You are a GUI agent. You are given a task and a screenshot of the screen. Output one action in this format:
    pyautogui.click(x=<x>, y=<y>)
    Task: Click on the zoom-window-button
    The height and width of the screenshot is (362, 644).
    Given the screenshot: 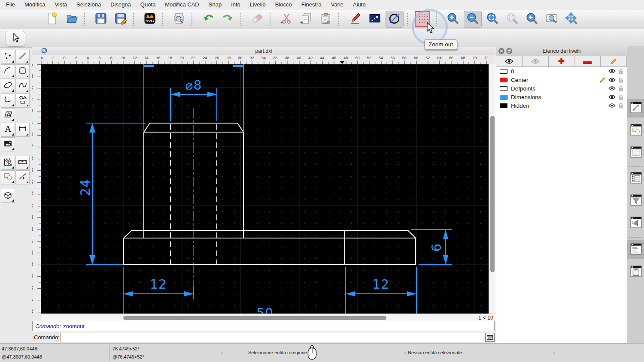 What is the action you would take?
    pyautogui.click(x=552, y=19)
    